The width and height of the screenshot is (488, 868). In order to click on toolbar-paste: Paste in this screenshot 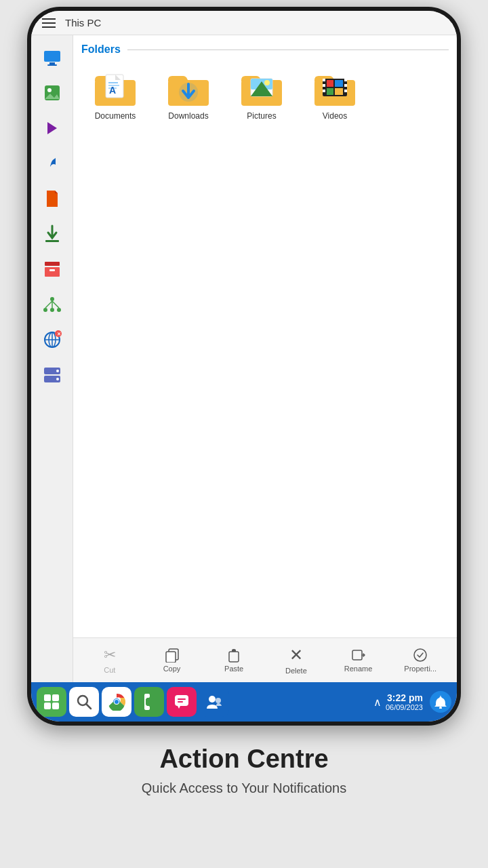, I will do `click(234, 660)`.